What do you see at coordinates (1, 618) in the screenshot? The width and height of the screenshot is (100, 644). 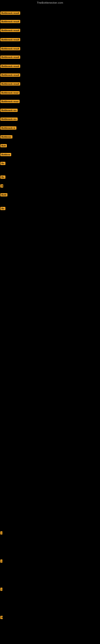 I see `bottleneck-result-badge-25: B` at bounding box center [1, 618].